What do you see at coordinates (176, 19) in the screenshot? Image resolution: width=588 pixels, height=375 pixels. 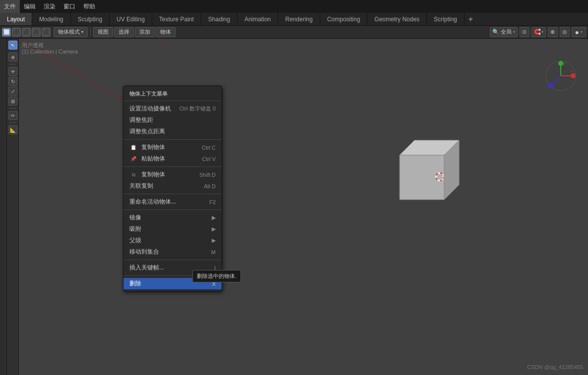 I see `tab-texture-paint: Texture Paint` at bounding box center [176, 19].